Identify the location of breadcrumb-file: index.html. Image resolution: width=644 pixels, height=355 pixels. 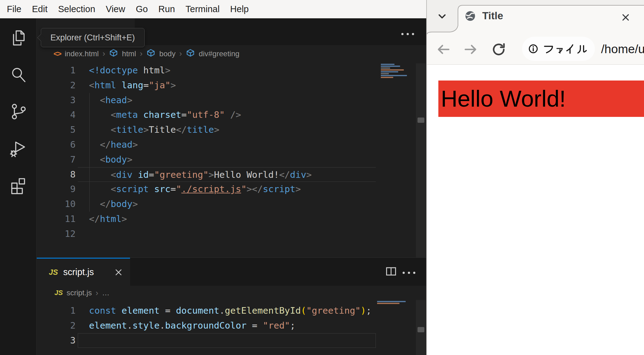
(82, 54).